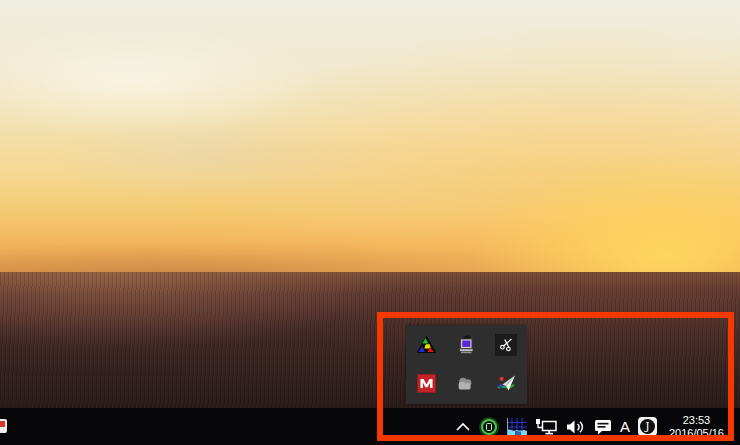 This screenshot has width=740, height=445. Describe the element at coordinates (598, 426) in the screenshot. I see `system-tray: A J 23:53 2016/05/16` at that location.